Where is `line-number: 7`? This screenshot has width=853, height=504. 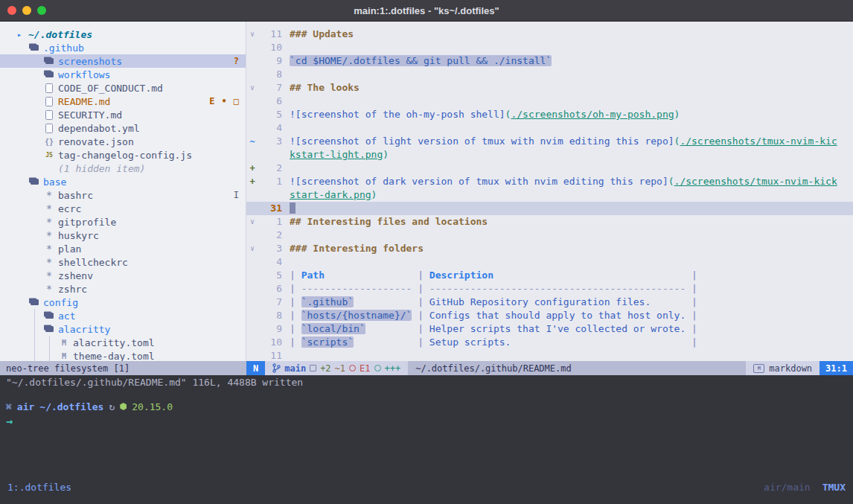 line-number: 7 is located at coordinates (270, 88).